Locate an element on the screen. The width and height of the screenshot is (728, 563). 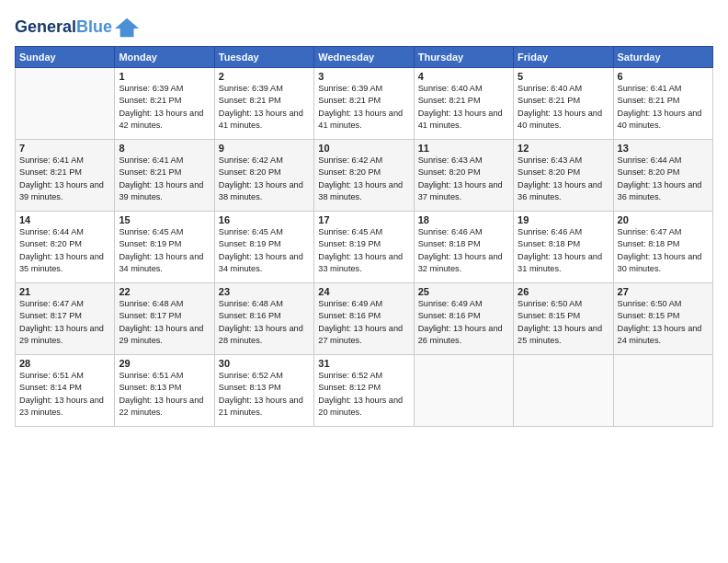
day-number: 23 is located at coordinates (265, 292).